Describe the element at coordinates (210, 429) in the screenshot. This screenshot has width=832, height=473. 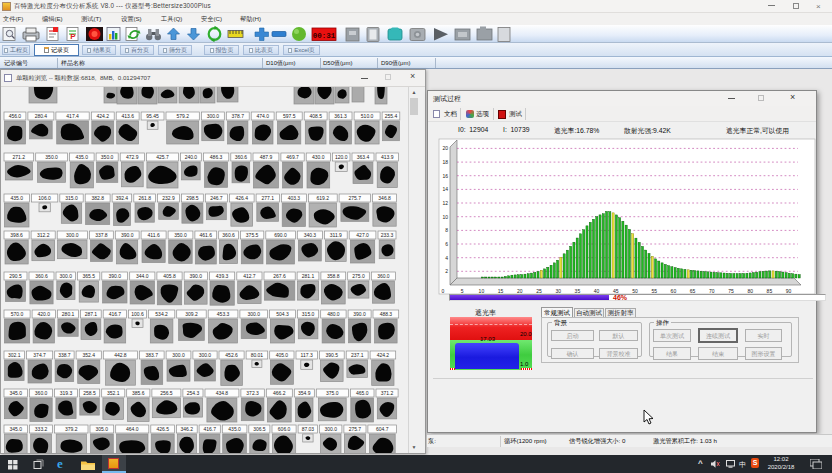
I see `svg-text: 416.7` at that location.